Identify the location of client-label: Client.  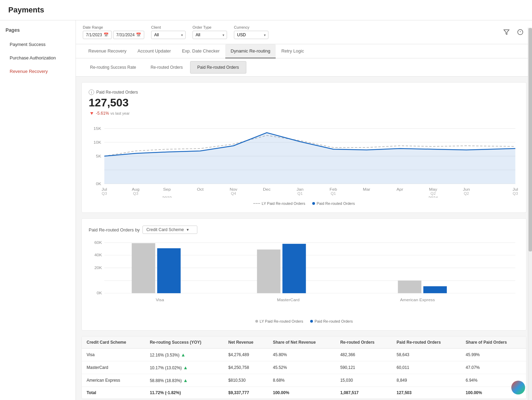
(168, 27).